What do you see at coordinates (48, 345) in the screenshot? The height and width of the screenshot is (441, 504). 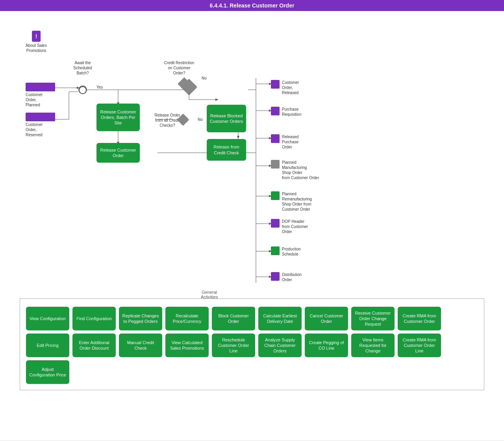 I see `edit-pricing-btn: Edit Pricing` at bounding box center [48, 345].